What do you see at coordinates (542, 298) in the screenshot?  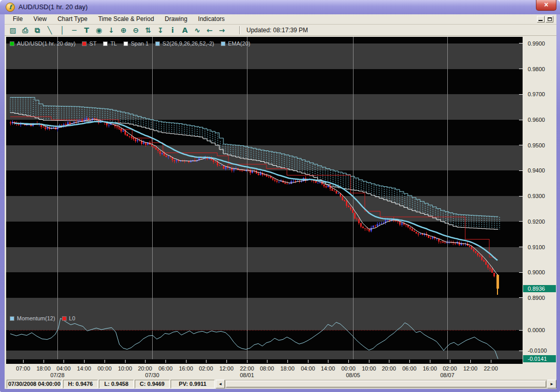 I see `y-axis-label: 0.8900` at bounding box center [542, 298].